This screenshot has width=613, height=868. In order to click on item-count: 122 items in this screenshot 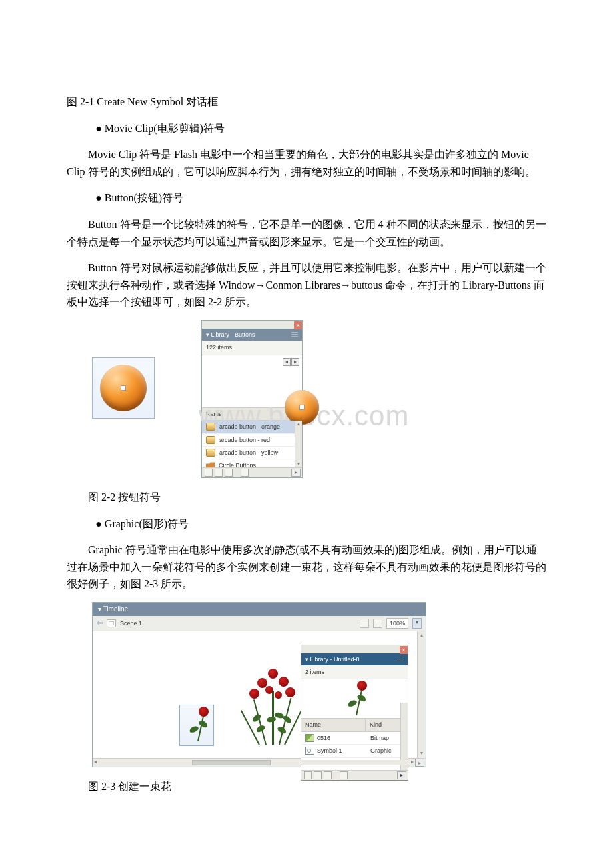, I will do `click(252, 348)`.